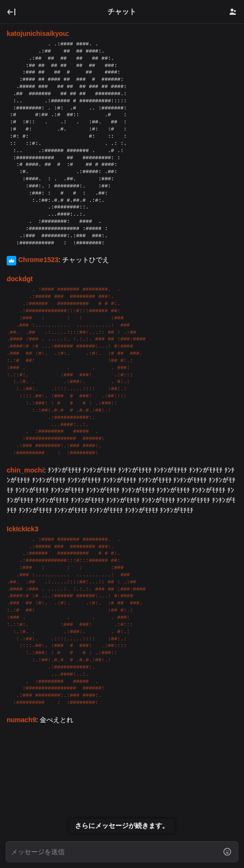 The height and width of the screenshot is (868, 244). What do you see at coordinates (122, 11) in the screenshot?
I see `chat-title: チャット` at bounding box center [122, 11].